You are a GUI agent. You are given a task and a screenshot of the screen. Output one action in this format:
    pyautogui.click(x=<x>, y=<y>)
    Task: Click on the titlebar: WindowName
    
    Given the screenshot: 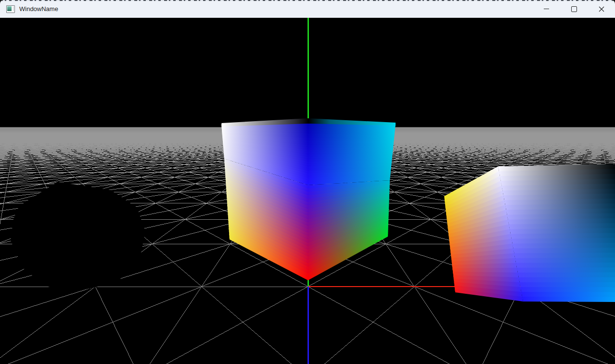 What is the action you would take?
    pyautogui.click(x=308, y=9)
    